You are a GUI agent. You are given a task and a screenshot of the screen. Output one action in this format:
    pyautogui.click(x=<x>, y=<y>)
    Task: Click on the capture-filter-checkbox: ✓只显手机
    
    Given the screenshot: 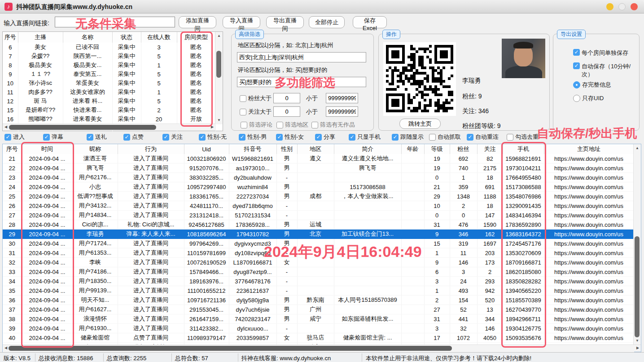 What is the action you would take?
    pyautogui.click(x=364, y=137)
    